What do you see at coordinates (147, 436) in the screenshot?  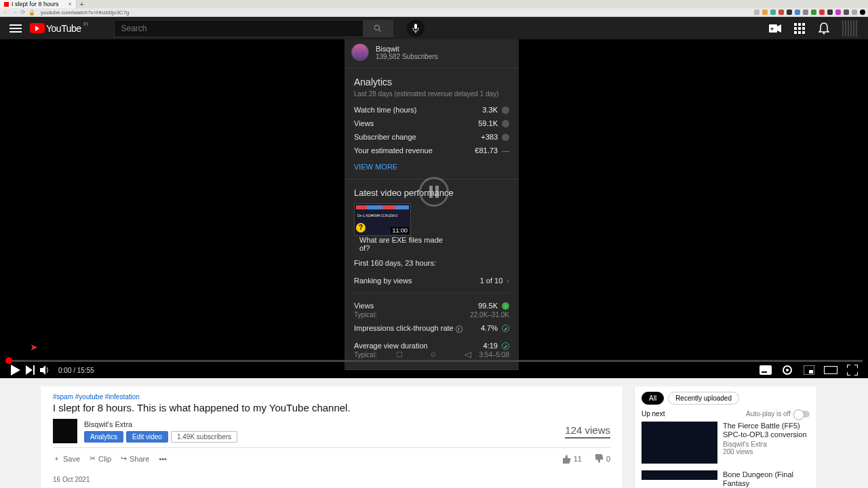 I see `edit-video-pill: Edit video` at bounding box center [147, 436].